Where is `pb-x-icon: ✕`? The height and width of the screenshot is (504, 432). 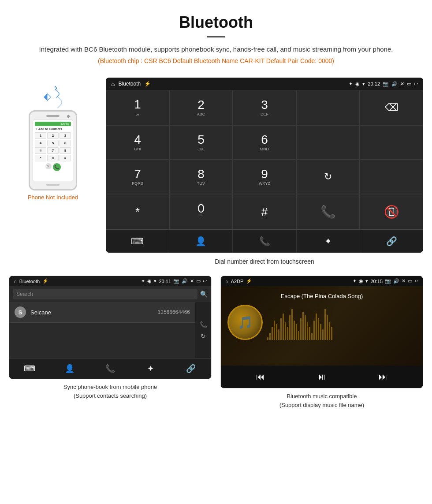 pb-x-icon: ✕ is located at coordinates (192, 281).